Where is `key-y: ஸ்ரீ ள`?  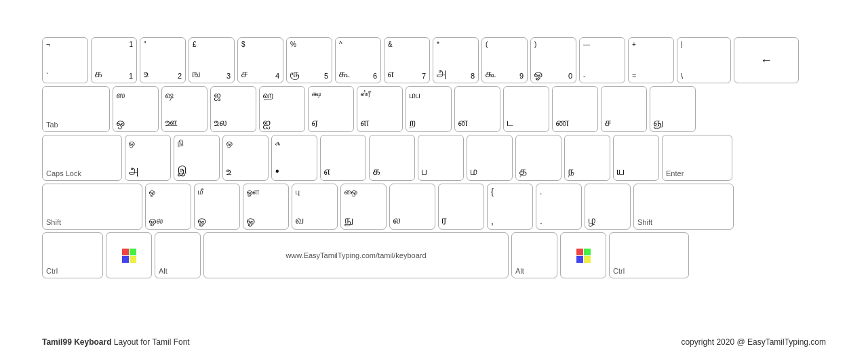
key-y: ஸ்ரீ ள is located at coordinates (380, 109).